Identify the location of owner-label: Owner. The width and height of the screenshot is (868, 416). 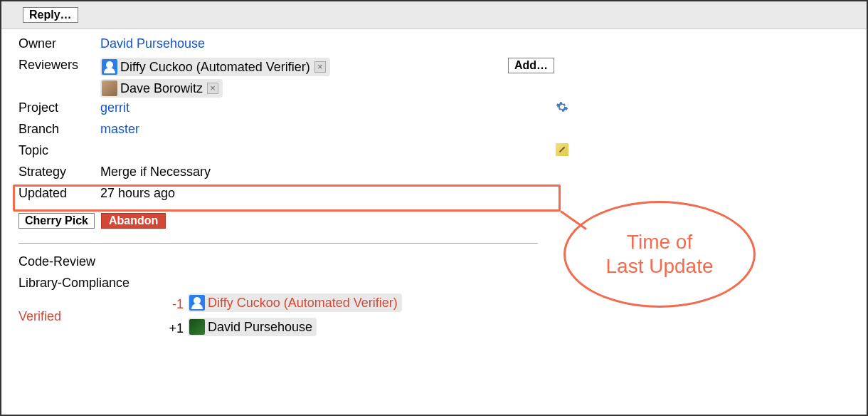
(60, 44).